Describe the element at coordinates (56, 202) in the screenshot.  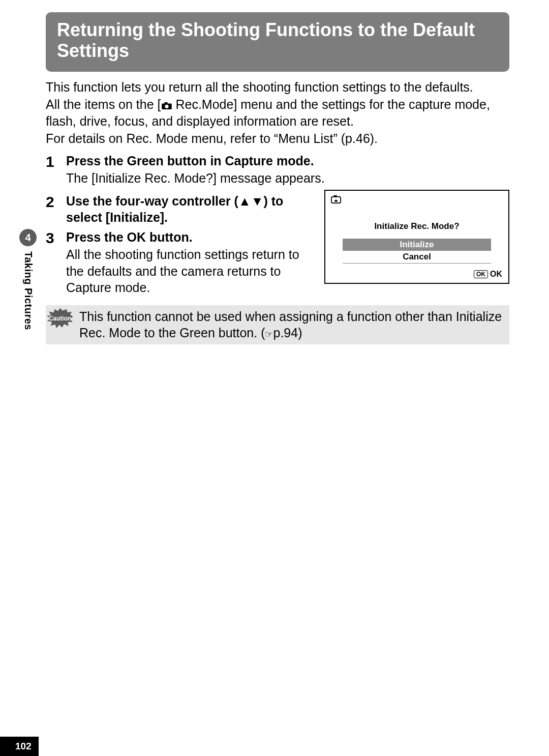
I see `step-number: 2` at that location.